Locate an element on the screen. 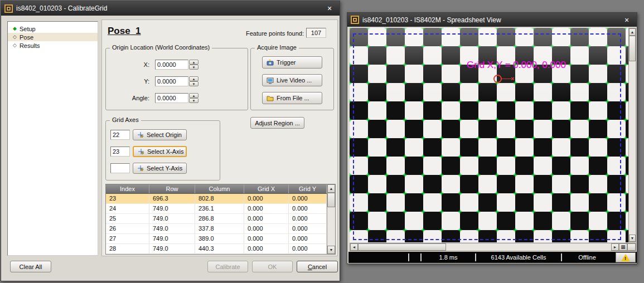  clear-all-button: Clear All is located at coordinates (31, 266).